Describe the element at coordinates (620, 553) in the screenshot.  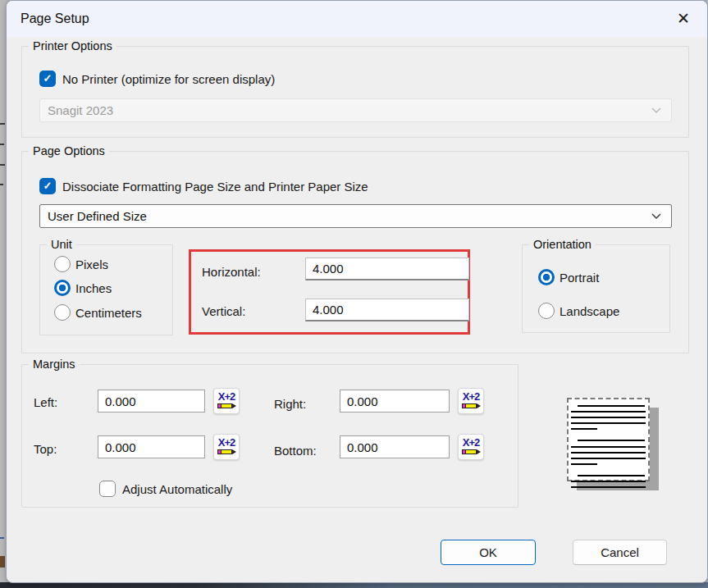
I see `cancel-button: Cancel` at that location.